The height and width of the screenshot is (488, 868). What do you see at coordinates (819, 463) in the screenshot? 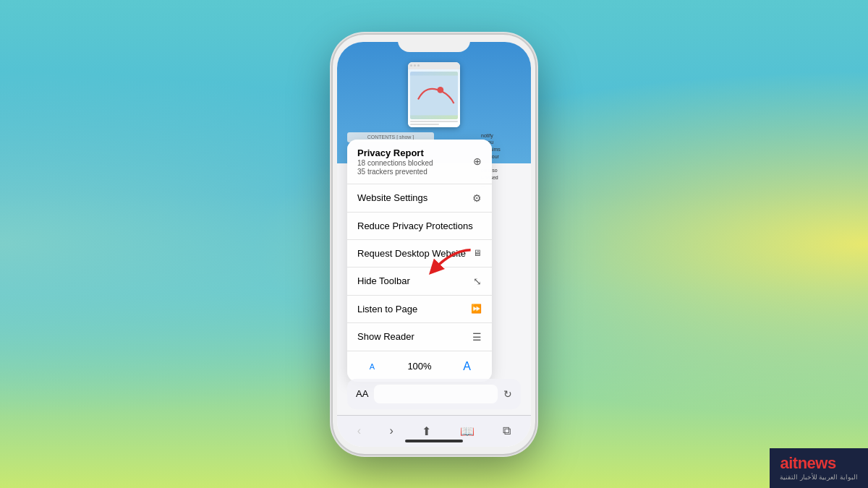
I see `brand-name: aitnews` at bounding box center [819, 463].